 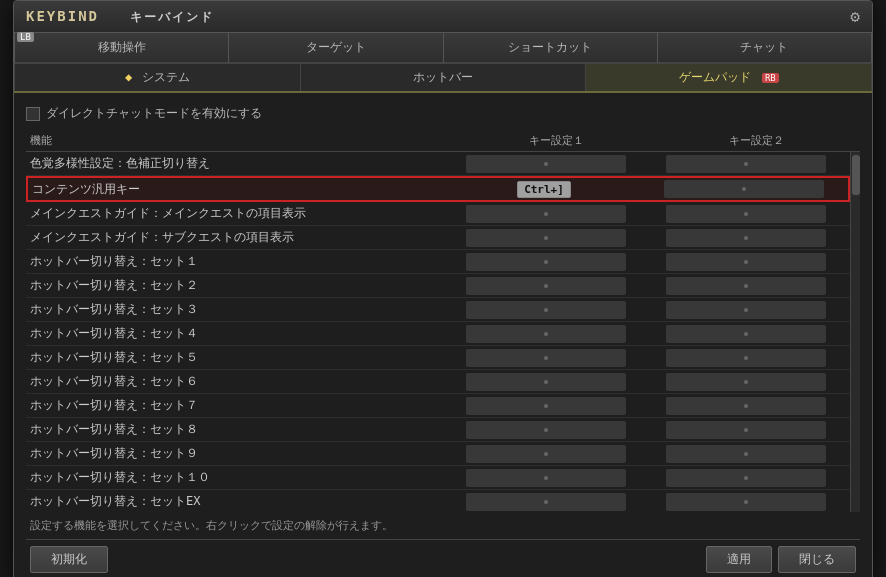 I want to click on table-row: ホットバー切り替え：セット２, so click(x=438, y=286).